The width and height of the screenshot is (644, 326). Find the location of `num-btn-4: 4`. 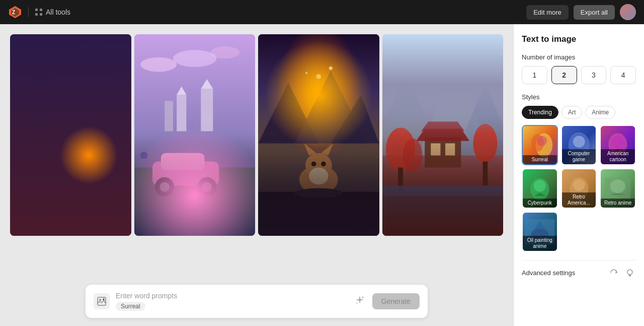

num-btn-4: 4 is located at coordinates (623, 75).